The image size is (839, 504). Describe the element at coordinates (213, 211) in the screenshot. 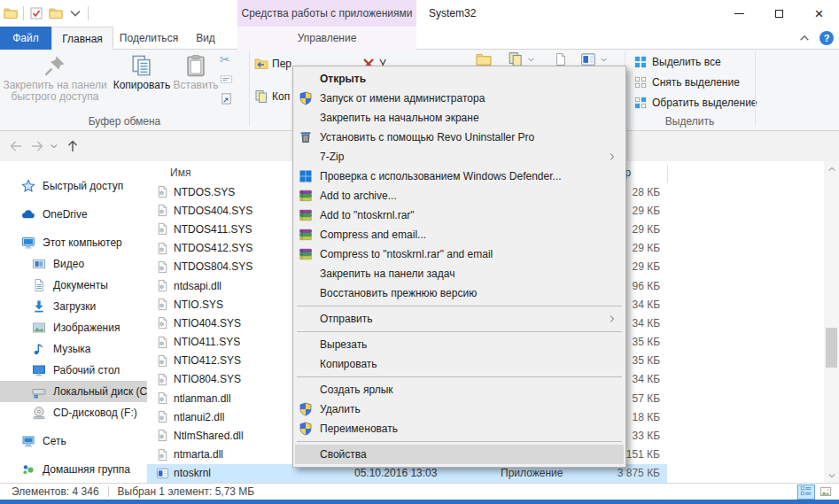

I see `file-name: NTDOS404.SYS` at that location.